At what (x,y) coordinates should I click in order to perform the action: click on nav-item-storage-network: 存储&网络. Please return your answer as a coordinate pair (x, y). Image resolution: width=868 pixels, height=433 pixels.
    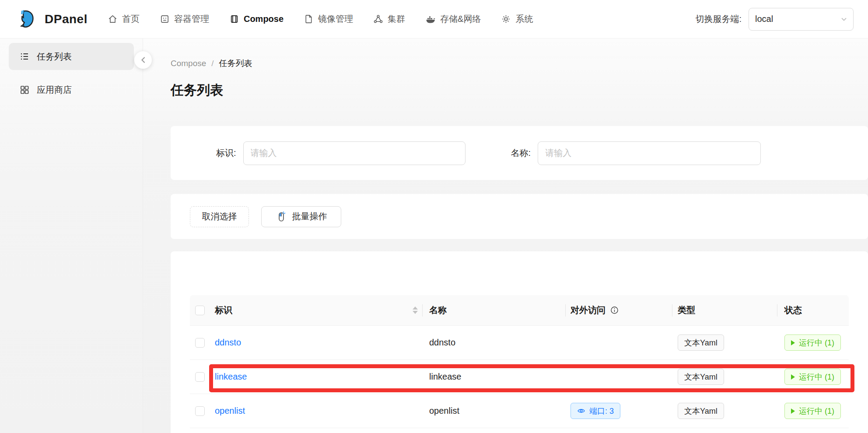
    Looking at the image, I should click on (453, 19).